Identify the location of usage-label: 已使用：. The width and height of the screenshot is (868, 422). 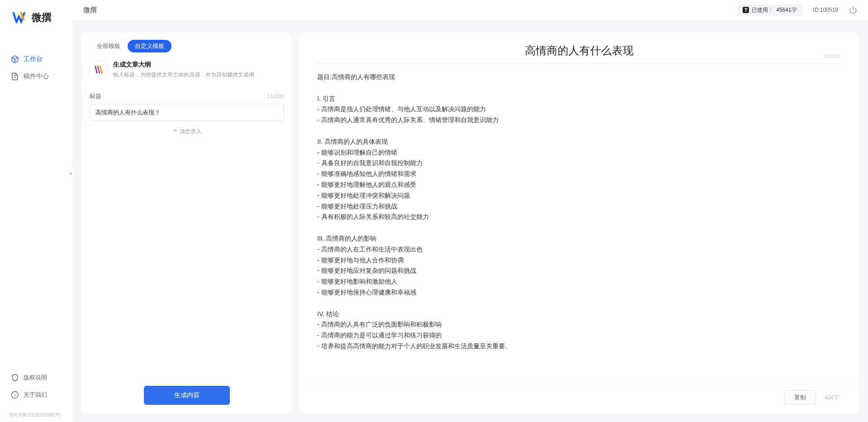
(763, 10).